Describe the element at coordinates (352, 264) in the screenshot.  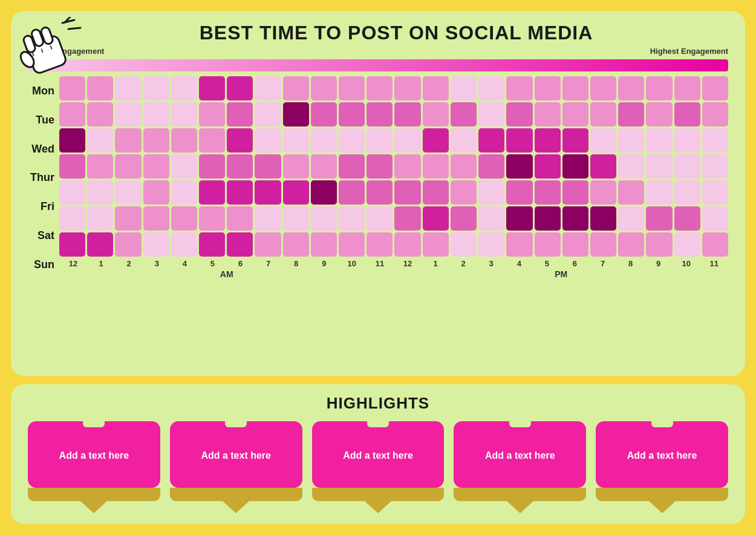
I see `hour-label: 10` at that location.